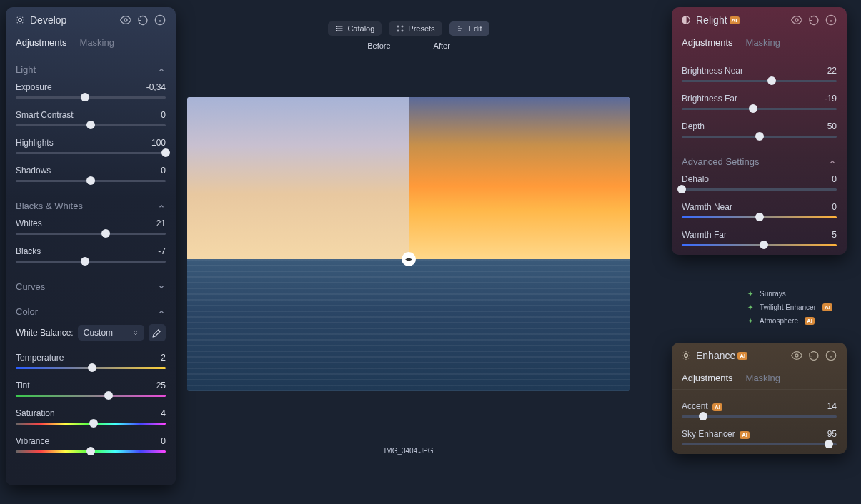  Describe the element at coordinates (91, 206) in the screenshot. I see `bw-header: Blacks & Whites` at that location.